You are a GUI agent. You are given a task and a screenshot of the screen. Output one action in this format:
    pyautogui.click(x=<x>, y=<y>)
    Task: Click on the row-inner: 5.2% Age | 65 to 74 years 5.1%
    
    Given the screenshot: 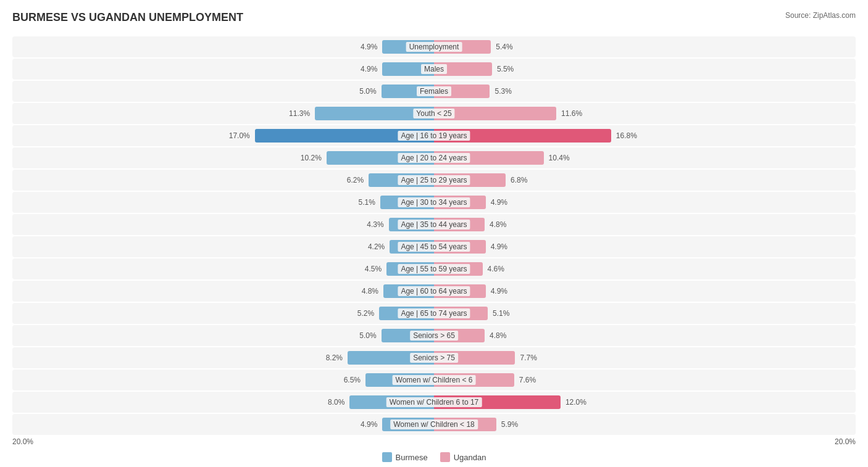 What is the action you would take?
    pyautogui.click(x=434, y=313)
    